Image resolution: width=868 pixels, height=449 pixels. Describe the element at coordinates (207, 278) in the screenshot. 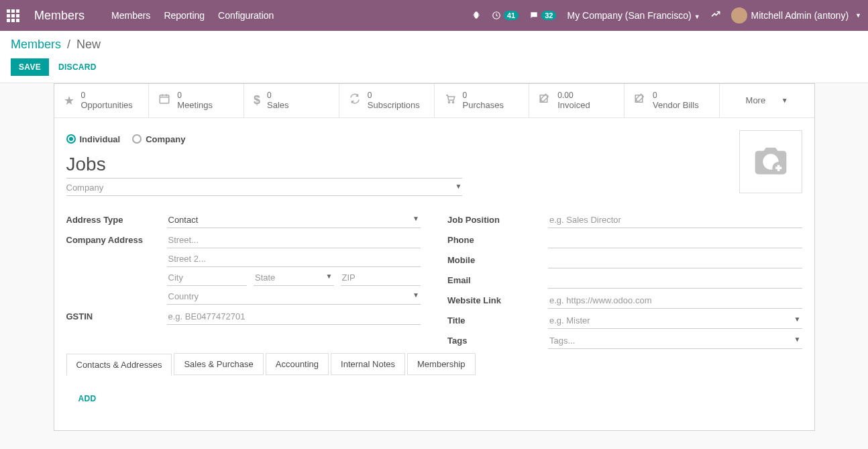

I see `city-field` at that location.